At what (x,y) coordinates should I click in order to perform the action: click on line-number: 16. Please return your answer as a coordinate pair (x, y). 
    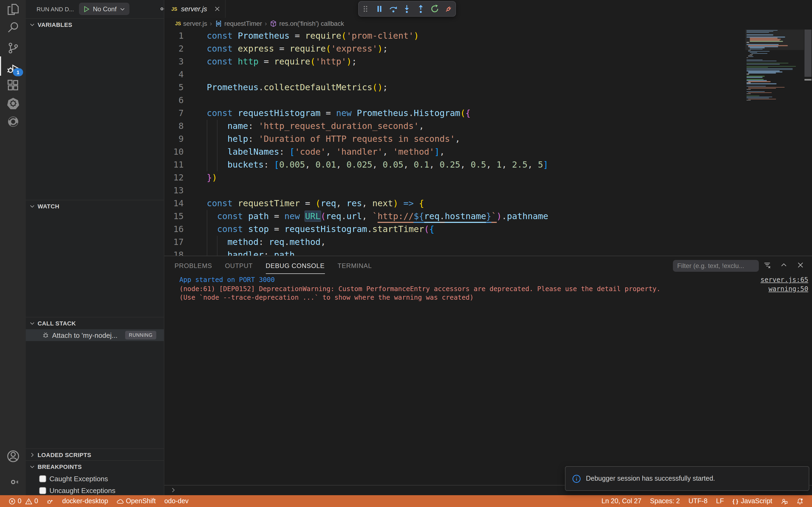
    Looking at the image, I should click on (174, 229).